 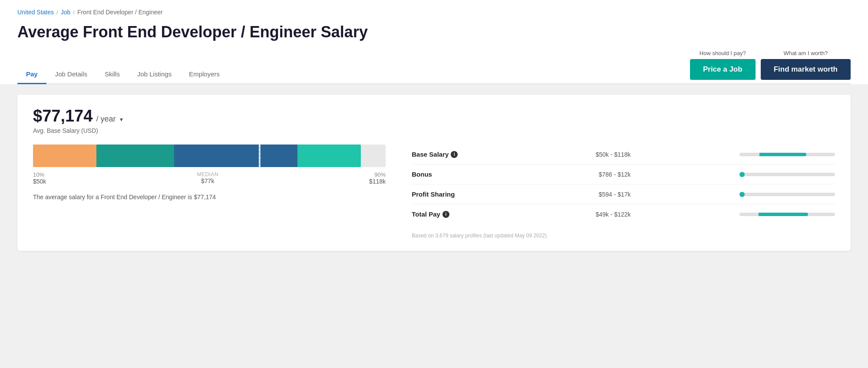 I want to click on salary-subtitle: Avg. Base Salary (USD), so click(x=434, y=131).